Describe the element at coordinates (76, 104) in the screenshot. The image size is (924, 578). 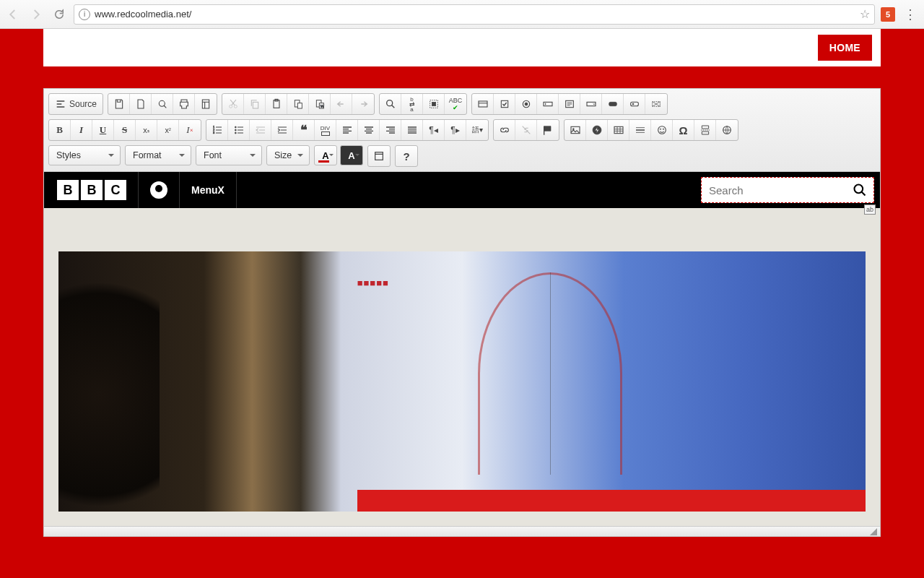
I see `source-button: Source` at that location.